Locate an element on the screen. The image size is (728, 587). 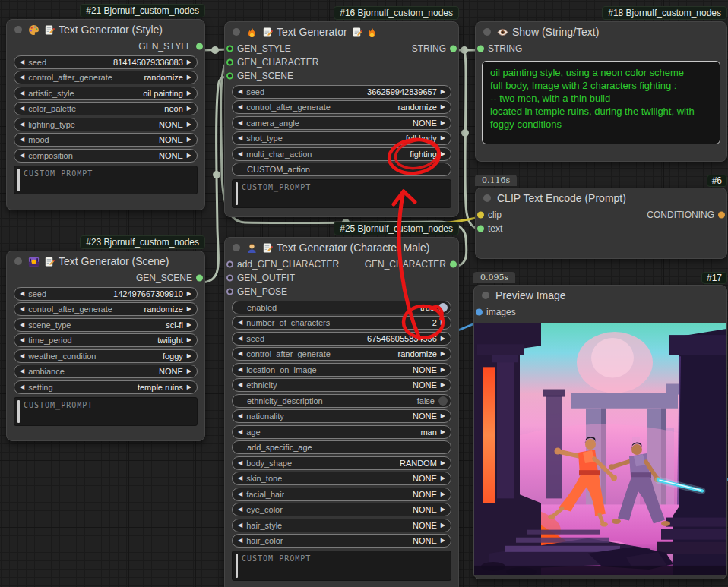
widget-scene-type: ◀scene_typesci-fi▶ is located at coordinates (106, 325).